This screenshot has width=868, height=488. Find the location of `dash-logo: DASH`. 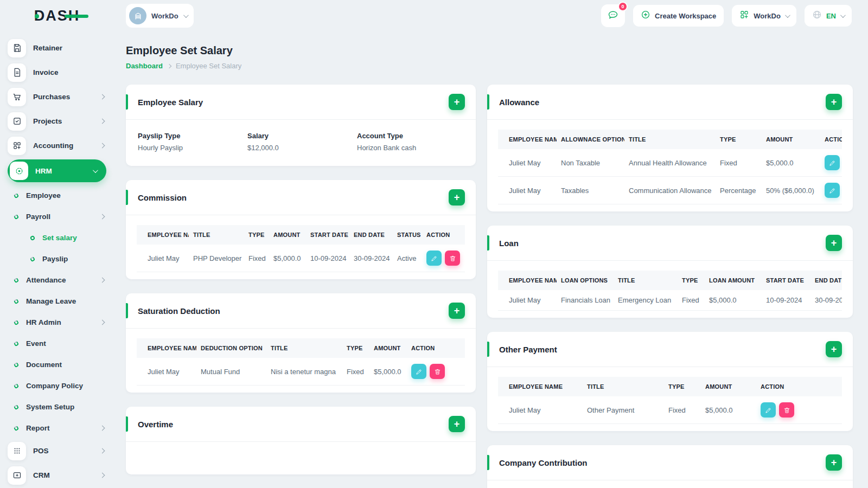

dash-logo: DASH is located at coordinates (58, 16).